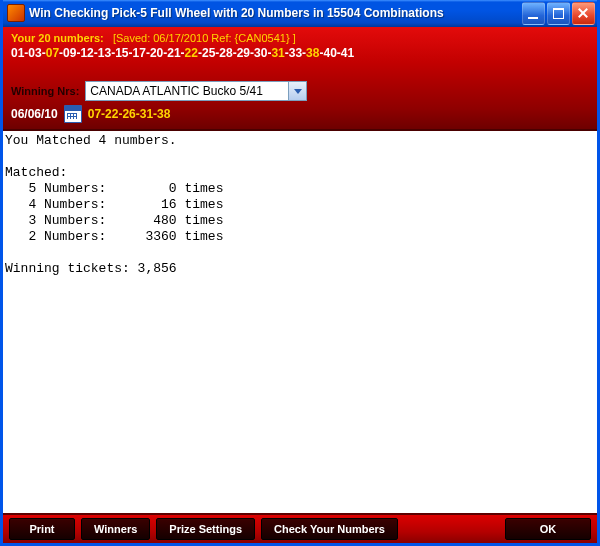 This screenshot has width=600, height=546. Describe the element at coordinates (260, 53) in the screenshot. I see `wheel-number: 30` at that location.